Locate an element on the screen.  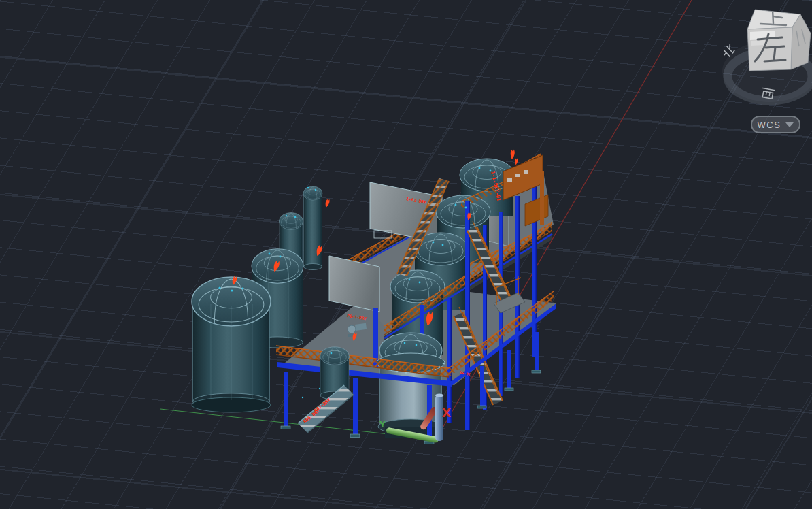
chevron-down-icon is located at coordinates (790, 125).